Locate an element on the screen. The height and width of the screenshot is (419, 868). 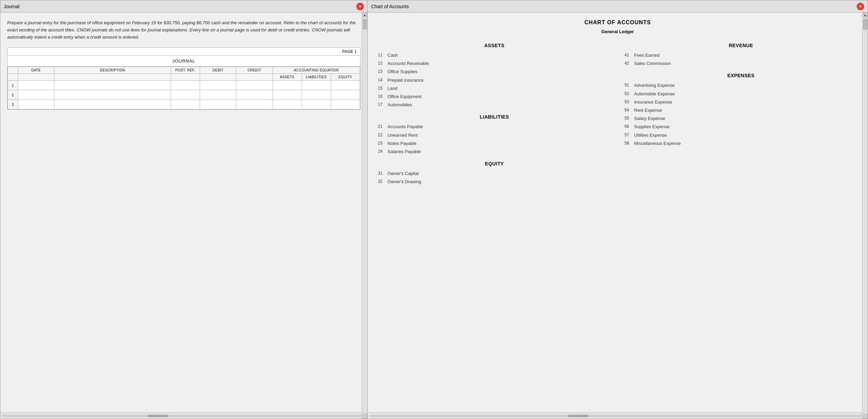
account-name-32: Owner's Drawing is located at coordinates (404, 182).